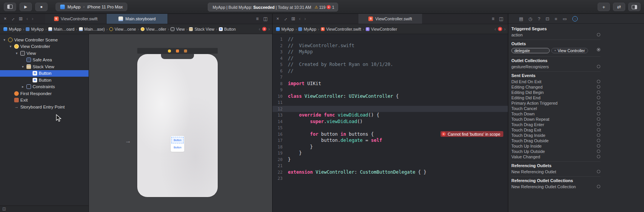 This screenshot has width=644, height=212. What do you see at coordinates (280, 90) in the screenshot?
I see `line-number: 9` at bounding box center [280, 90].